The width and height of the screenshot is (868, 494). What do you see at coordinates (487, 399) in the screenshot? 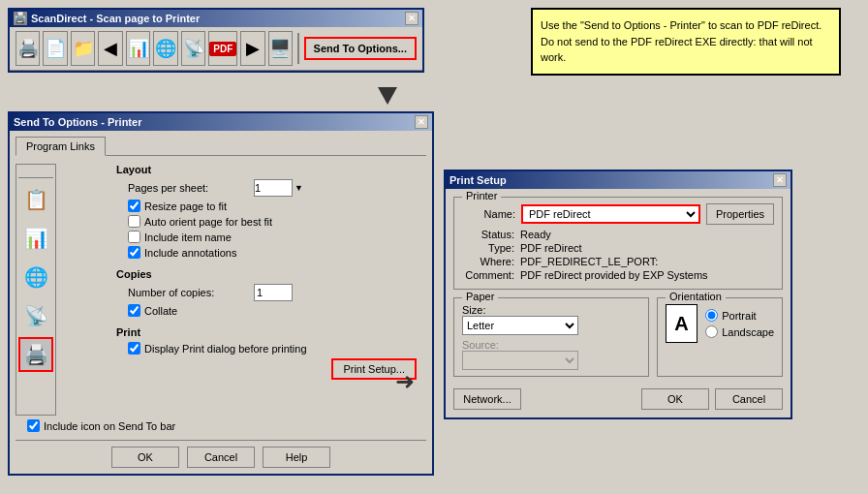
I see `network-btn: Network...` at bounding box center [487, 399].